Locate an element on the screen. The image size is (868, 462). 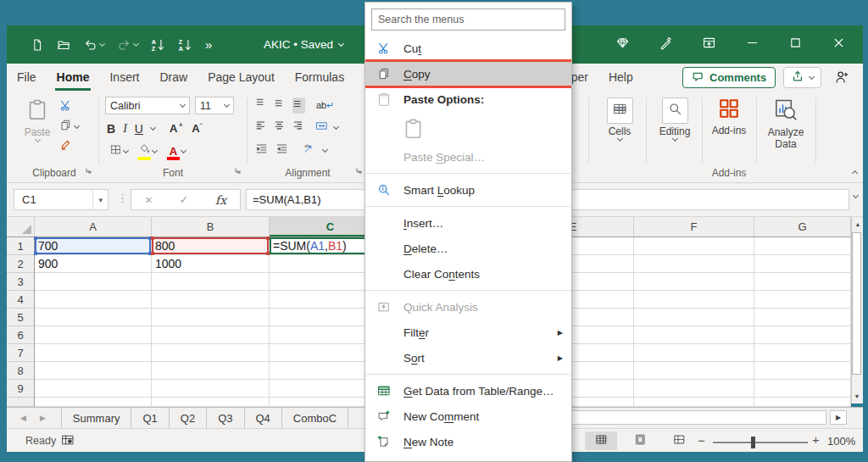
page-break-view-button is located at coordinates (679, 441).